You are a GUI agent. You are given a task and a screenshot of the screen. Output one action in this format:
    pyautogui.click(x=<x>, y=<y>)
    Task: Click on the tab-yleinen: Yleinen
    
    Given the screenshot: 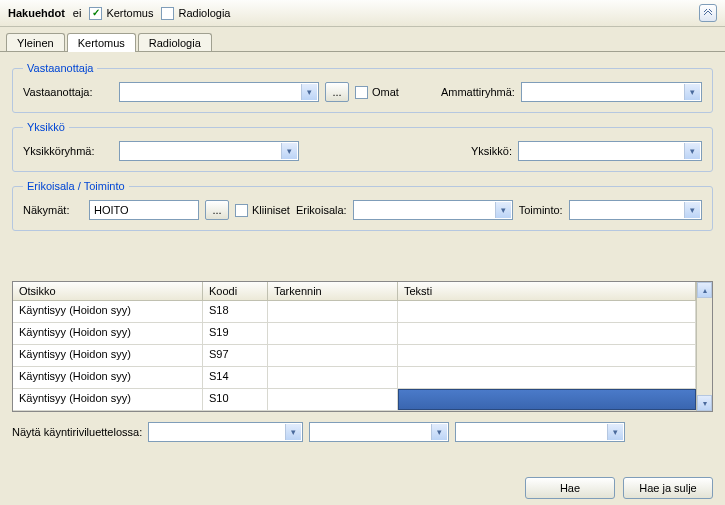 What is the action you would take?
    pyautogui.click(x=36, y=42)
    